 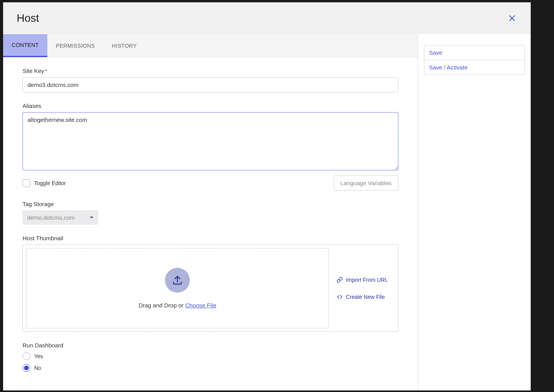 I want to click on field-run-dashboard: Run Dashboard Yes No, so click(x=210, y=357).